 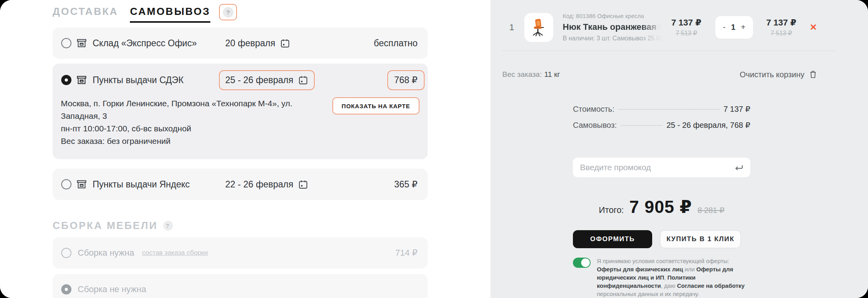 I want to click on data-processing-consent-link: Согласие на обработку, so click(x=711, y=285).